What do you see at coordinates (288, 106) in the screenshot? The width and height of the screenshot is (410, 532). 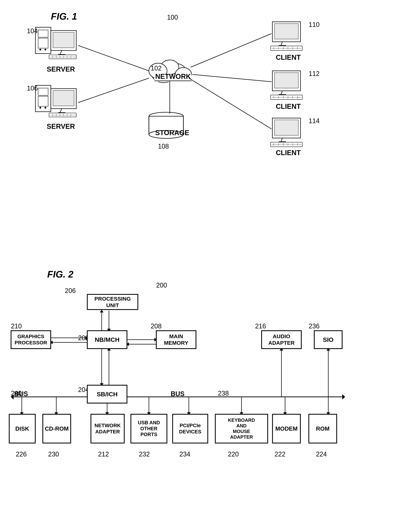 I see `label-client2: CLIENT` at bounding box center [288, 106].